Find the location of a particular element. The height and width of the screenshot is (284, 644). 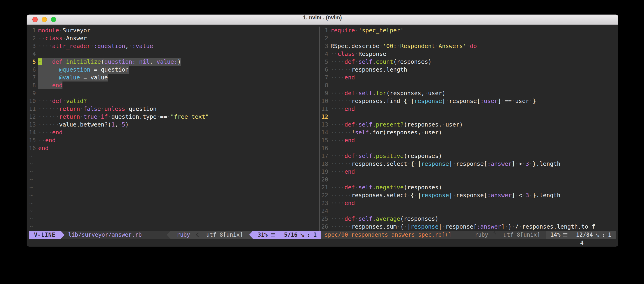

code-line: 21····def·self.negative(responses) is located at coordinates (468, 188).